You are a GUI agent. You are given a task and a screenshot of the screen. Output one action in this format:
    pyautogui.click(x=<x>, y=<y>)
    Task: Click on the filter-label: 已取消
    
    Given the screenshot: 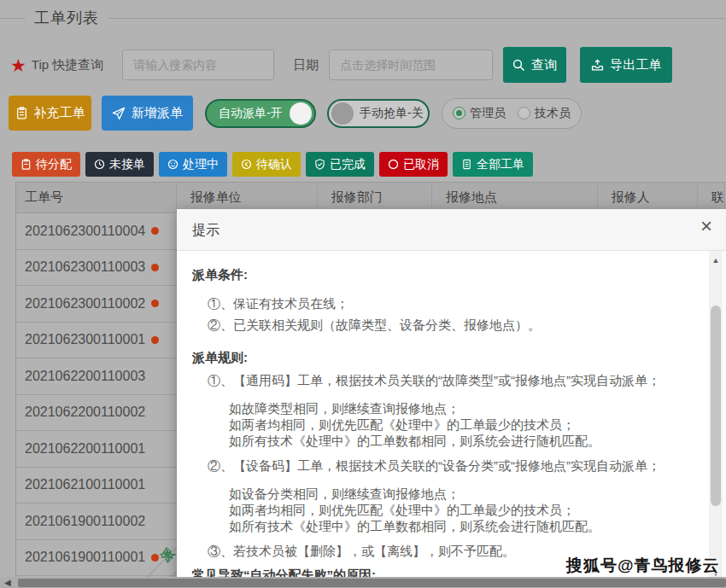 What is the action you would take?
    pyautogui.click(x=421, y=165)
    